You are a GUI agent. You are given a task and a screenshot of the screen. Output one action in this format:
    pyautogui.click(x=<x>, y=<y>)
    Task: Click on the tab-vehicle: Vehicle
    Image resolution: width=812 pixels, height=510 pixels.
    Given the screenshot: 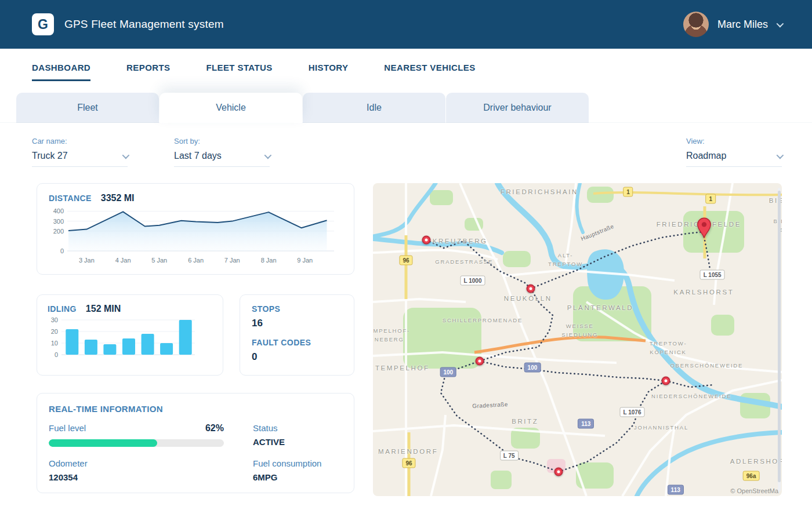 What is the action you would take?
    pyautogui.click(x=231, y=108)
    